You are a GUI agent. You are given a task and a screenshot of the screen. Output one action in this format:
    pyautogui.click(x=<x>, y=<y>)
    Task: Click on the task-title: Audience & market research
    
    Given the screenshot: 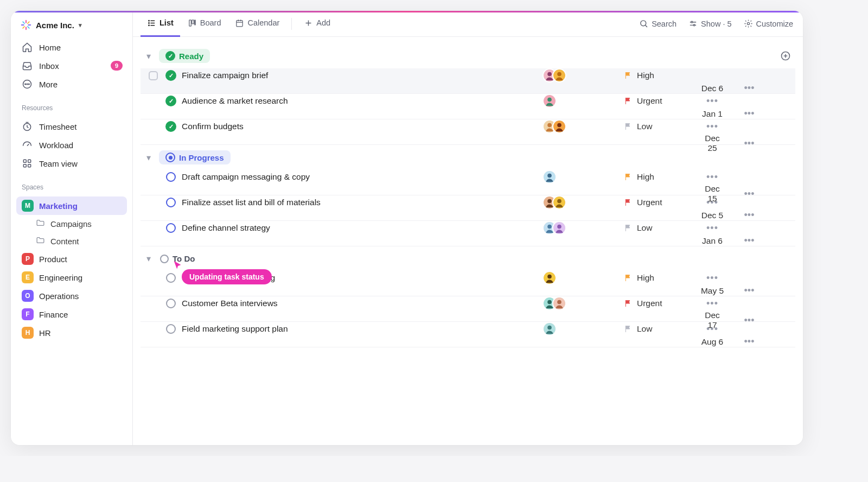 What is the action you would take?
    pyautogui.click(x=362, y=101)
    